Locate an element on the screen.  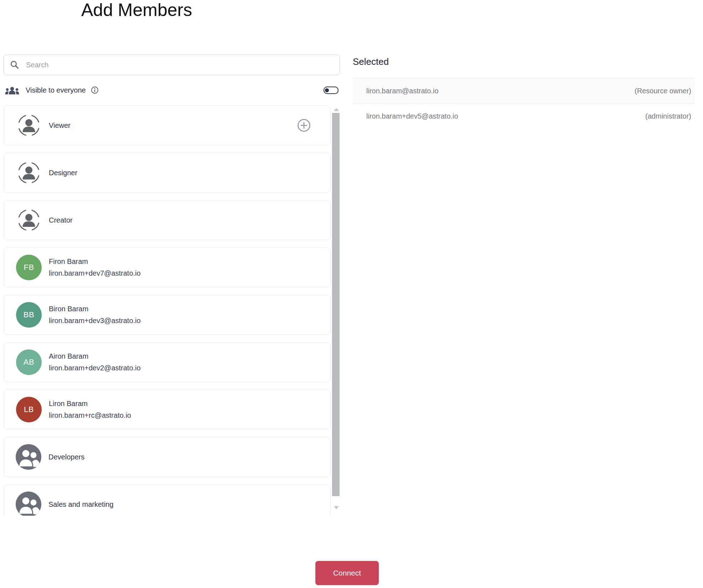
list-item-user: BB Biron Baram liron.baram+dev3@astrato.… is located at coordinates (167, 315).